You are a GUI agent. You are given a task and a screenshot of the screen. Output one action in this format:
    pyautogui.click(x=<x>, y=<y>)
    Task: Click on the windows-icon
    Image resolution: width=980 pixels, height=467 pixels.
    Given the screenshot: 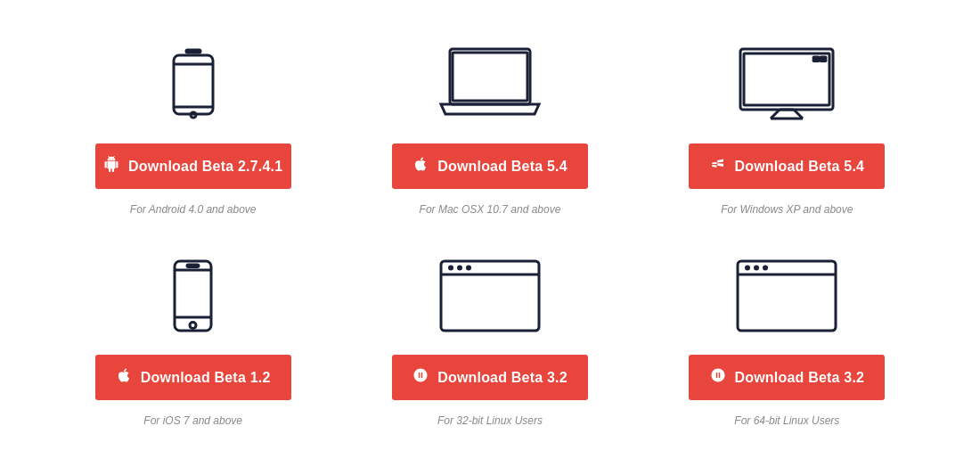 What is the action you would take?
    pyautogui.click(x=718, y=166)
    